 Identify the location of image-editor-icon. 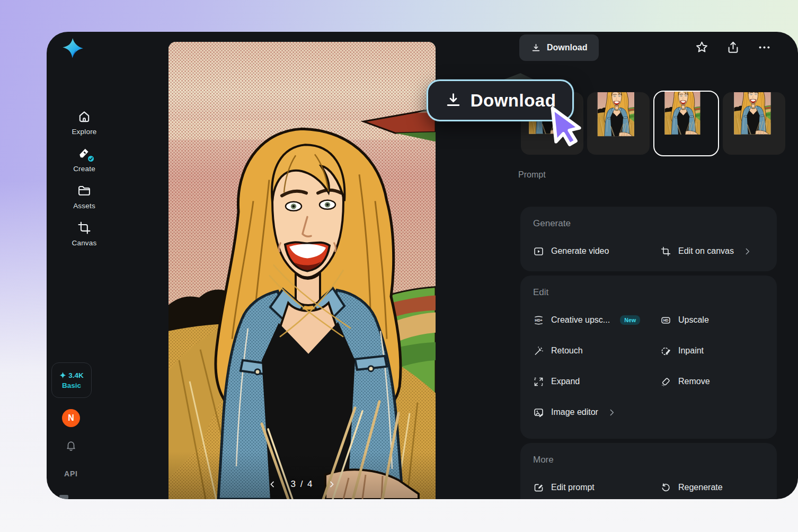
(538, 412).